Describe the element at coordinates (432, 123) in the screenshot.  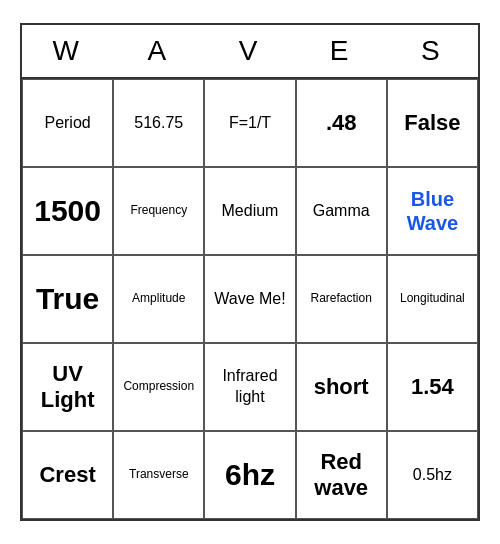
I see `bingo-cell: False` at that location.